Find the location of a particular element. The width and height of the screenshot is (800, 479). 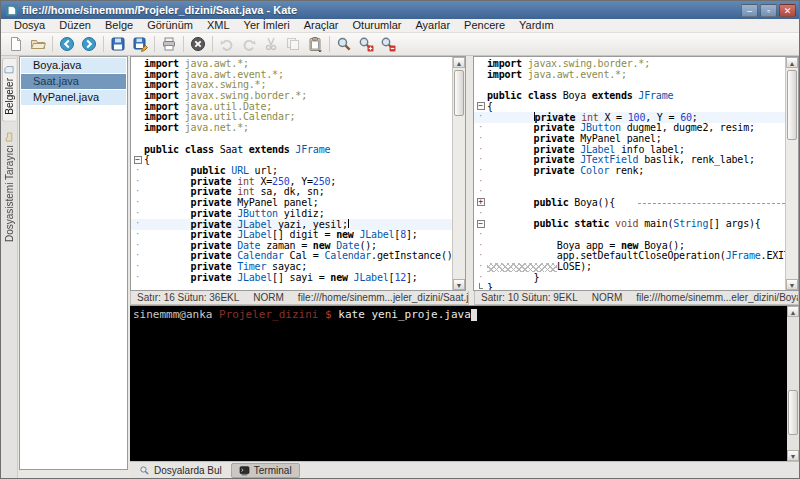

sidebar-tab-dosyasistemi-taray-c-: Dosyasistemi Tarayıcı is located at coordinates (10, 187).